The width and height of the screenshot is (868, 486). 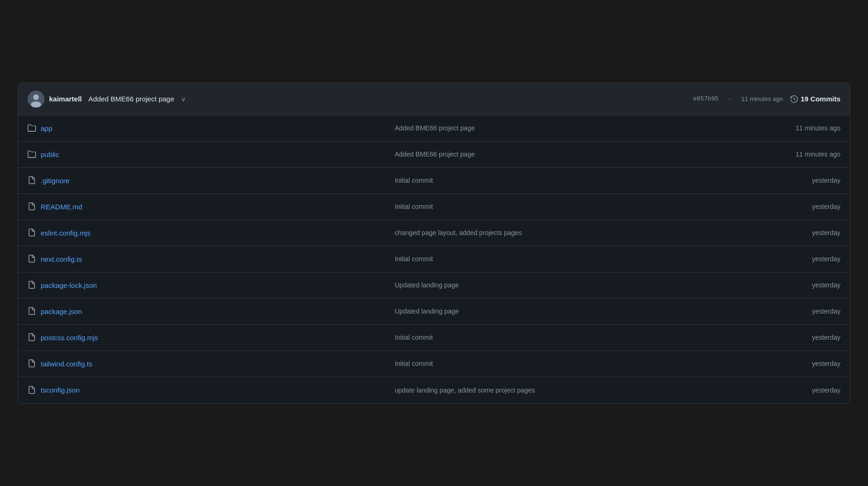 What do you see at coordinates (434, 233) in the screenshot?
I see `table-row: eslint.config.mjs changed page layout, a…` at bounding box center [434, 233].